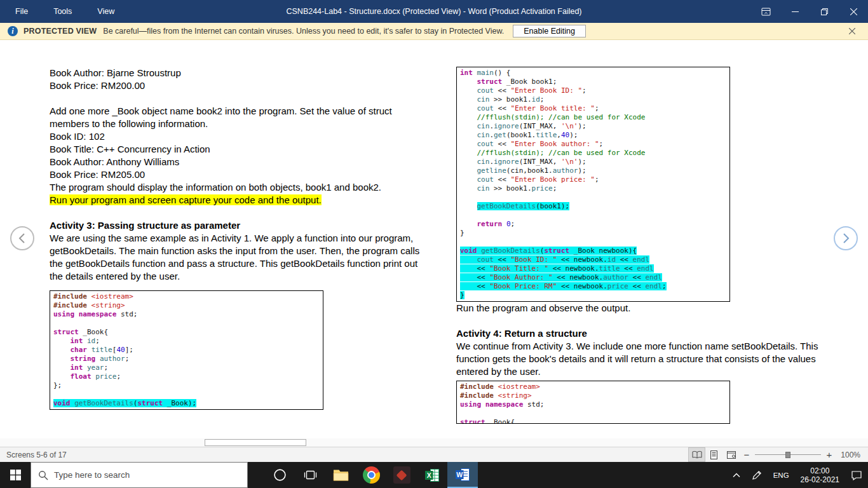 Image resolution: width=868 pixels, height=488 pixels. What do you see at coordinates (766, 11) in the screenshot?
I see `ribbon-display-options-button` at bounding box center [766, 11].